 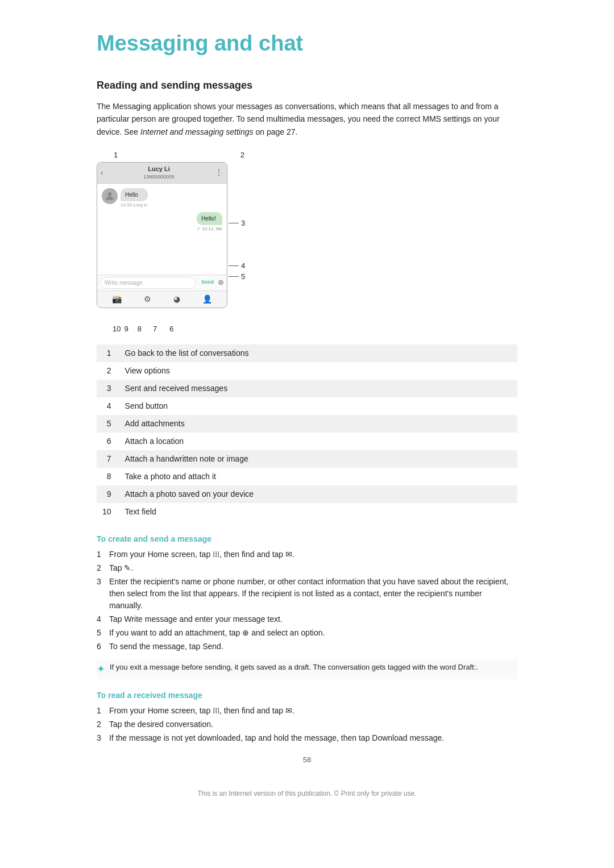 What do you see at coordinates (108, 495) in the screenshot?
I see `row-num: 9` at bounding box center [108, 495].